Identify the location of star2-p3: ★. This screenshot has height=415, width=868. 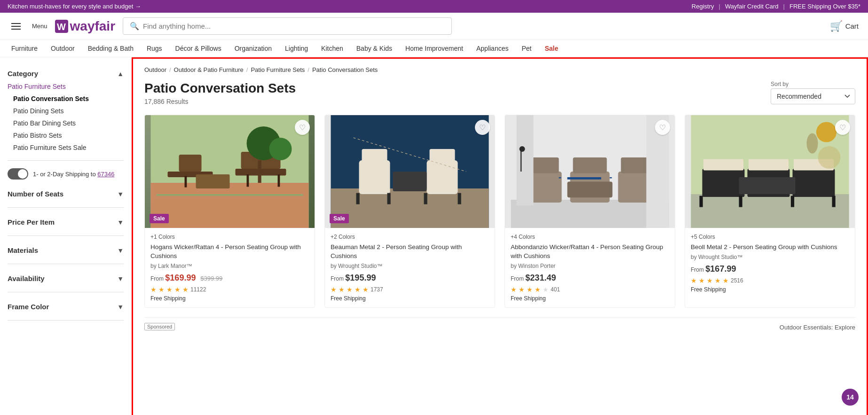
(522, 290).